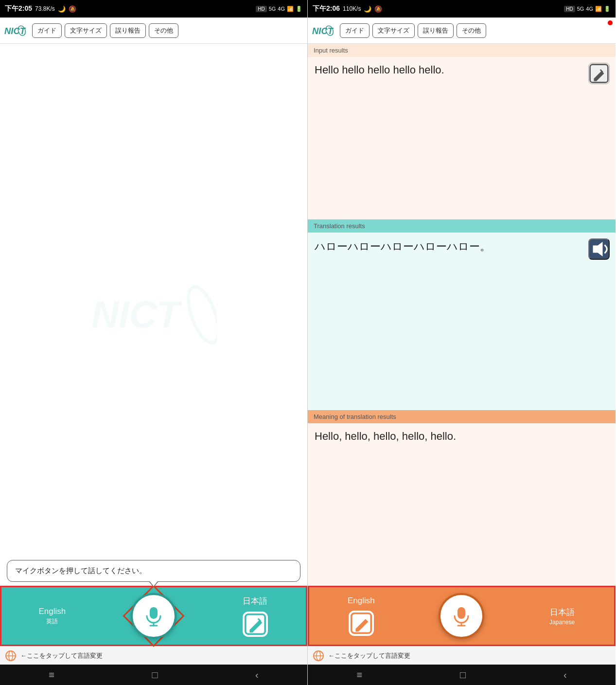 This screenshot has width=616, height=685. Describe the element at coordinates (462, 131) in the screenshot. I see `input-results-section: Input results Hello hello hello hello he…` at that location.